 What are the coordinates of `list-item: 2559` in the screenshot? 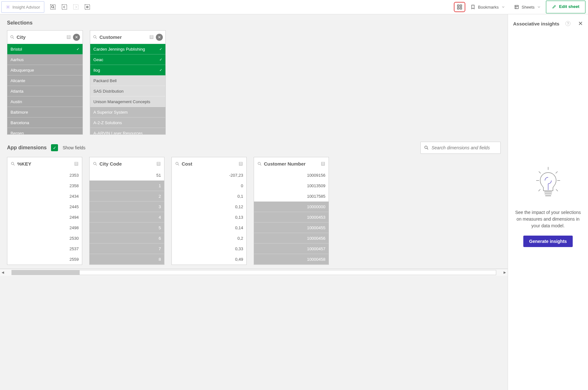 It's located at (45, 259).